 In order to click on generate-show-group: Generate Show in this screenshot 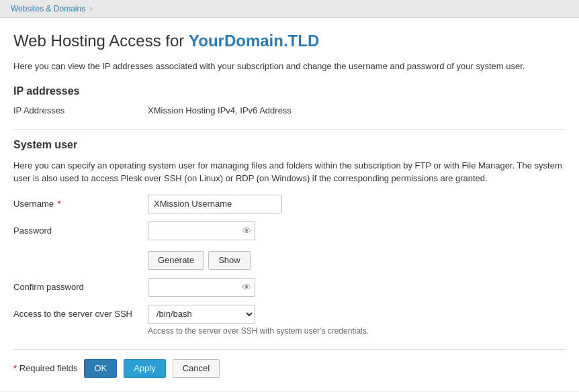, I will do `click(290, 259)`.